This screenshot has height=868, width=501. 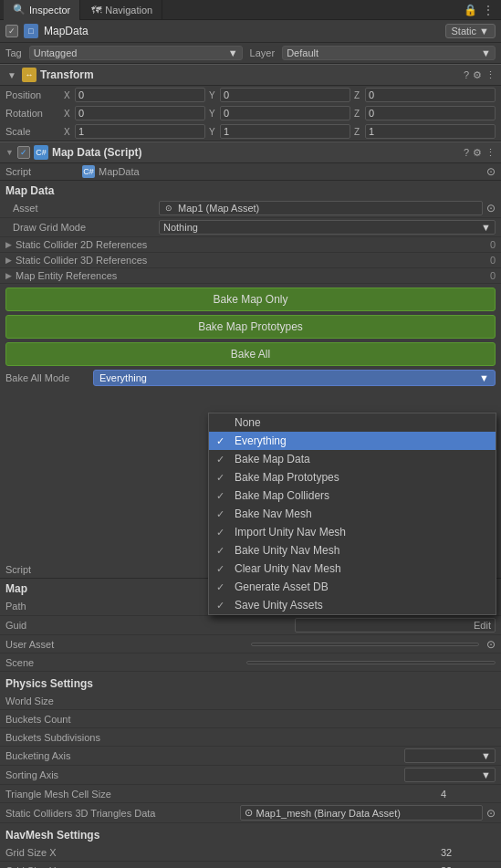 I want to click on grid-size-x-value: 32, so click(x=468, y=852).